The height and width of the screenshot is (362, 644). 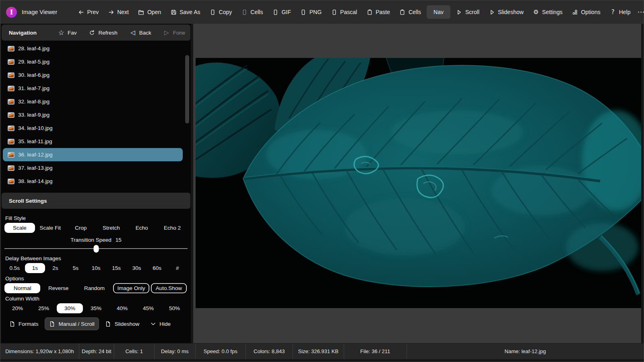 What do you see at coordinates (511, 12) in the screenshot?
I see `toolbar-button-label: Slideshow` at bounding box center [511, 12].